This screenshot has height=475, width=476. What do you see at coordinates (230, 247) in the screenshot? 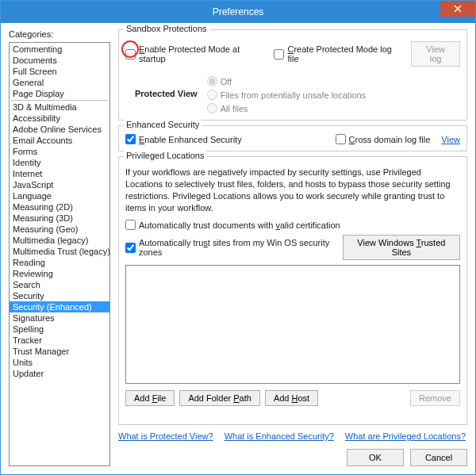
I see `auto-trust-sites-checkbox: Automatically trust sites from my Win OS…` at bounding box center [230, 247].